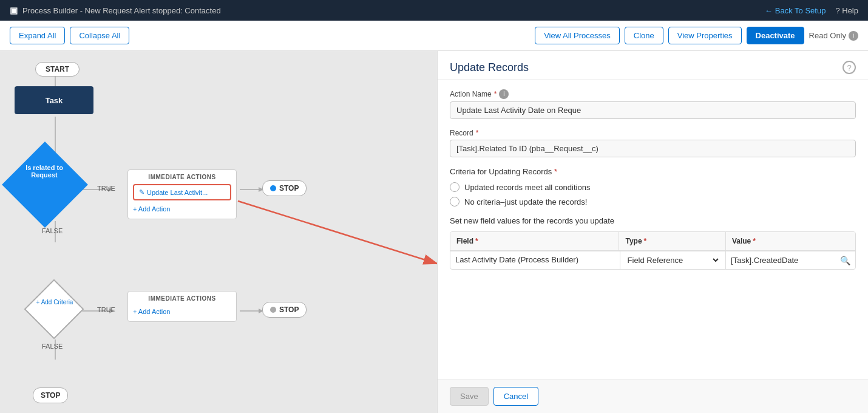 Image resolution: width=868 pixels, height=413 pixels. I want to click on cancel-button: Cancel, so click(516, 396).